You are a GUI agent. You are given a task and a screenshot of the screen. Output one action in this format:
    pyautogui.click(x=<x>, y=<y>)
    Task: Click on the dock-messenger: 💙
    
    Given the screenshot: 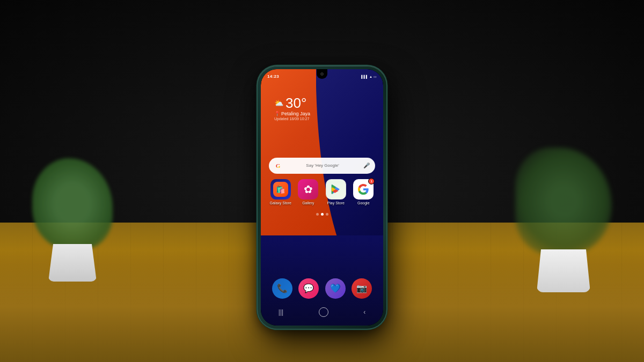 What is the action you would take?
    pyautogui.click(x=335, y=289)
    